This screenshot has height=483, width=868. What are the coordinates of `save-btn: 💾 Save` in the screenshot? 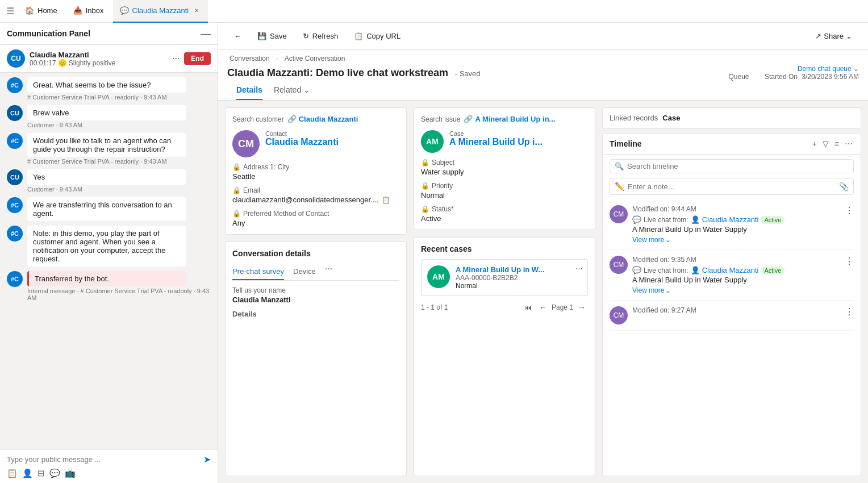 It's located at (272, 36).